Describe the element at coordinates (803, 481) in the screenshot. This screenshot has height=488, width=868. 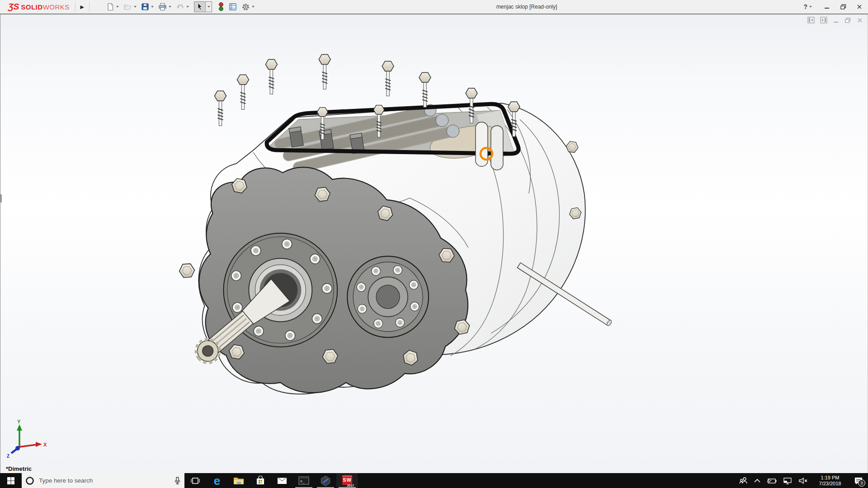
I see `system-tray: 1:19 PM 7/23/2018 3` at that location.